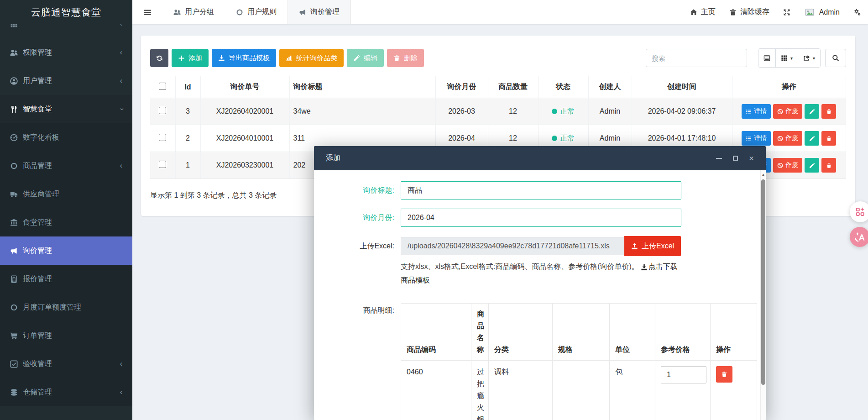 This screenshot has height=420, width=868. Describe the element at coordinates (405, 58) in the screenshot. I see `delete-button: 删除` at that location.